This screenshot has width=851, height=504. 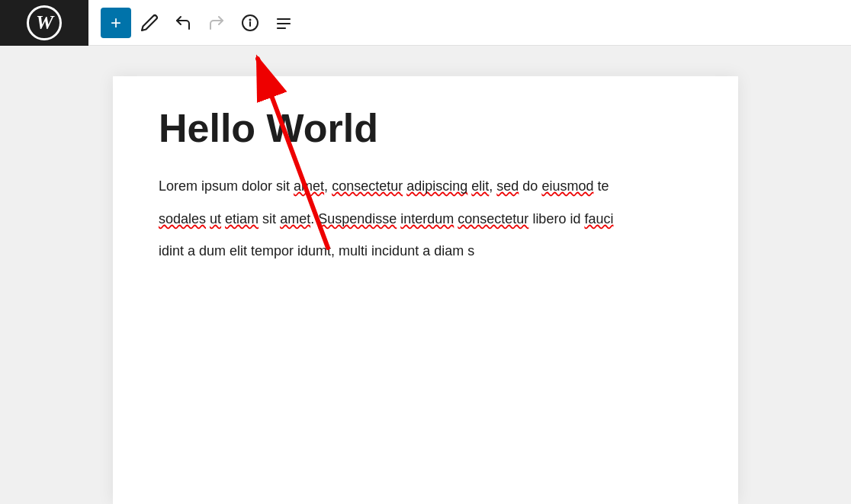 I want to click on list-view-icon, so click(x=284, y=23).